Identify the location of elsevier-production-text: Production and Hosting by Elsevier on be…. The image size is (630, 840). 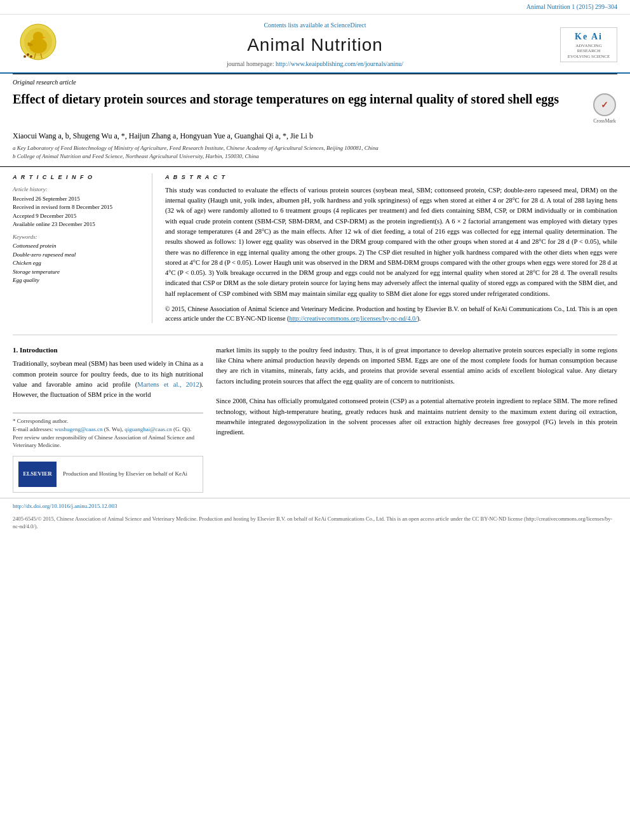
(125, 474).